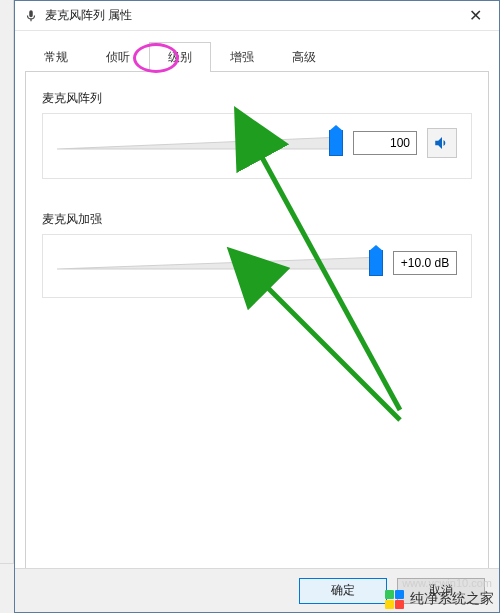 This screenshot has width=500, height=613. Describe the element at coordinates (257, 266) in the screenshot. I see `mic-boost-group: +10.0 dB` at that location.